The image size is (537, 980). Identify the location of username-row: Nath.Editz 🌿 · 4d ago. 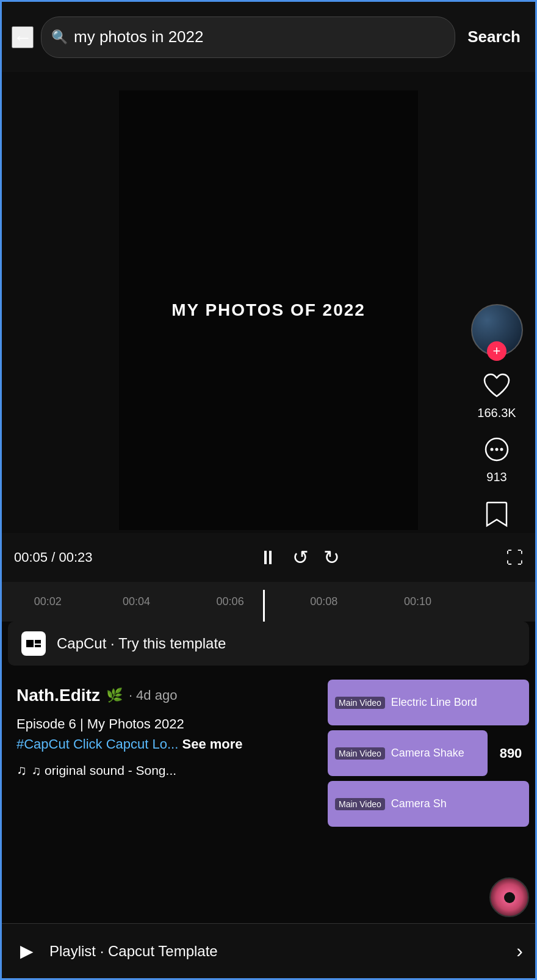
(166, 695).